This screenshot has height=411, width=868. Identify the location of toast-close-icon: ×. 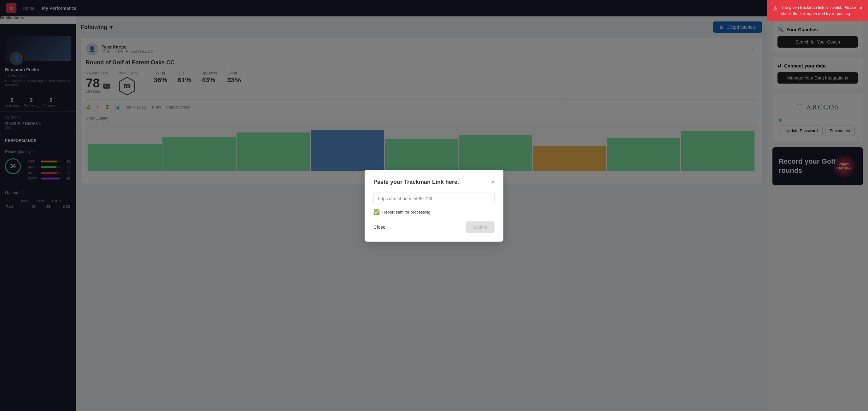
(861, 8).